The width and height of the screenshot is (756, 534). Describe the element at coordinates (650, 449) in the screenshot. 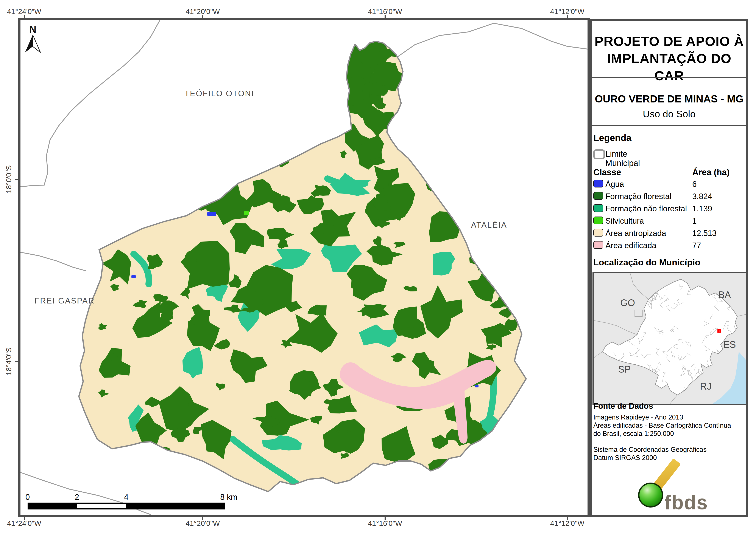

I see `source-line: Sistema de Coordenadas Geográficas` at that location.